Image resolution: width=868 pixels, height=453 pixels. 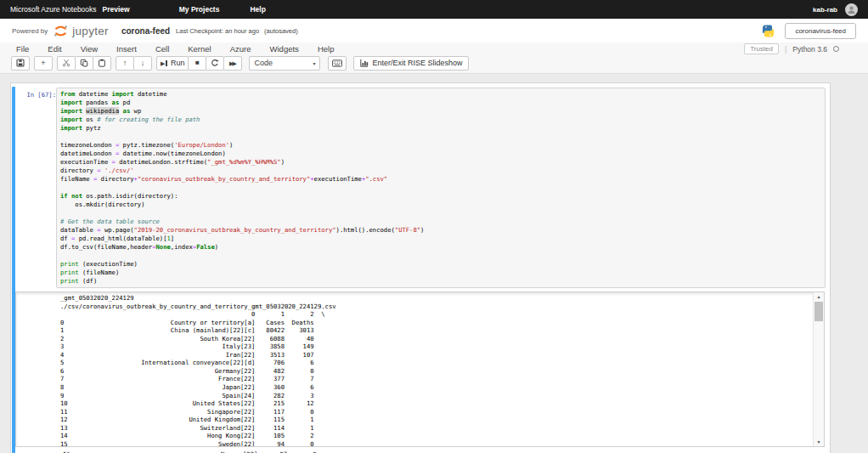 What do you see at coordinates (126, 63) in the screenshot?
I see `arrow-up-icon: ↑` at bounding box center [126, 63].